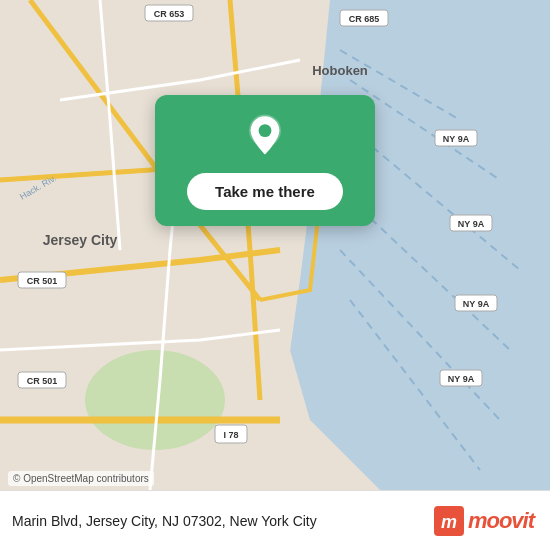  What do you see at coordinates (449, 522) in the screenshot?
I see `svg-text: m` at bounding box center [449, 522].